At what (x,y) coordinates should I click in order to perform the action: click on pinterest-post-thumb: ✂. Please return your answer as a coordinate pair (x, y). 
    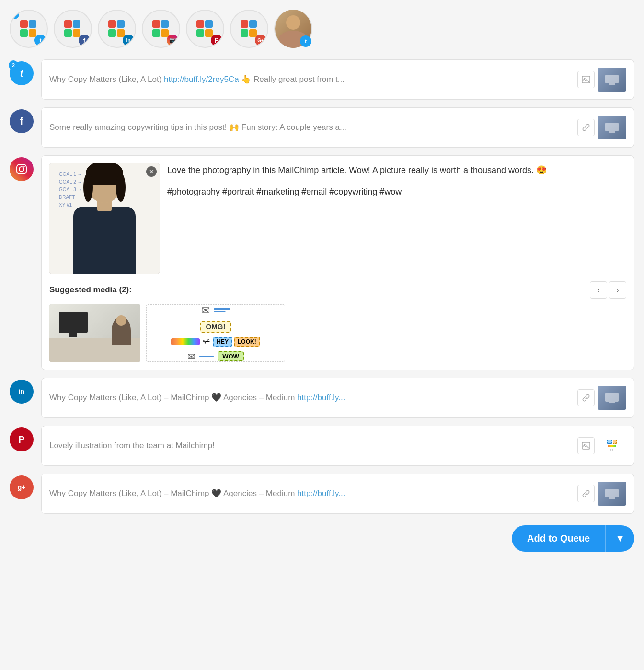
    Looking at the image, I should click on (612, 446).